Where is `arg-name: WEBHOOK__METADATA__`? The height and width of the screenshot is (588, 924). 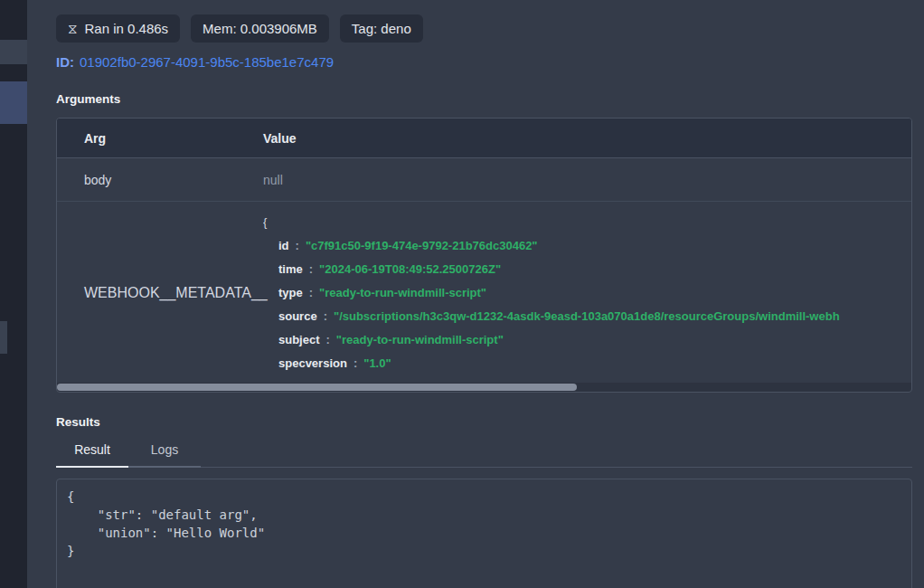 arg-name: WEBHOOK__METADATA__ is located at coordinates (160, 293).